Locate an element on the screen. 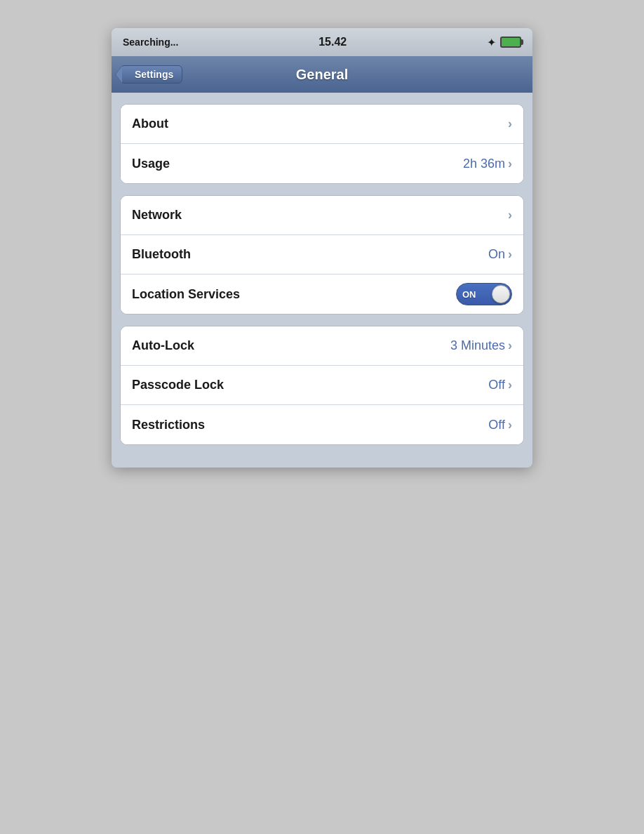 This screenshot has width=644, height=834. restrictions-right: Off › is located at coordinates (500, 425).